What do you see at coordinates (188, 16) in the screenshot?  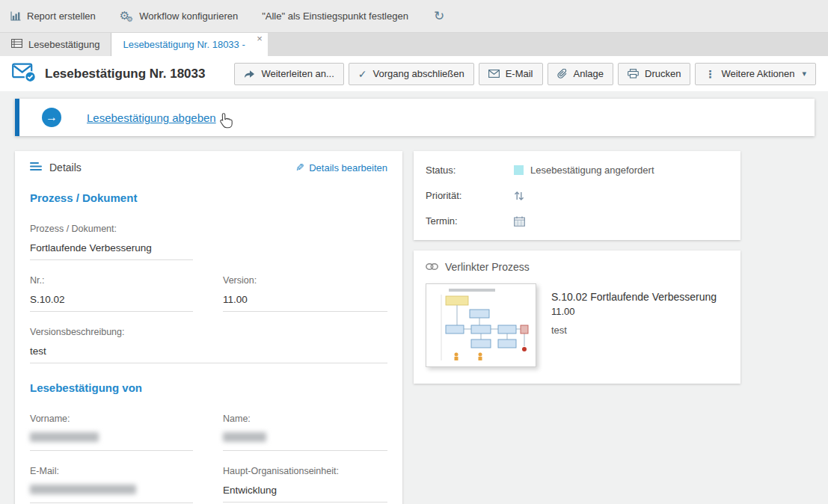 I see `toolbar-item-label: Workflow konfigurieren` at bounding box center [188, 16].